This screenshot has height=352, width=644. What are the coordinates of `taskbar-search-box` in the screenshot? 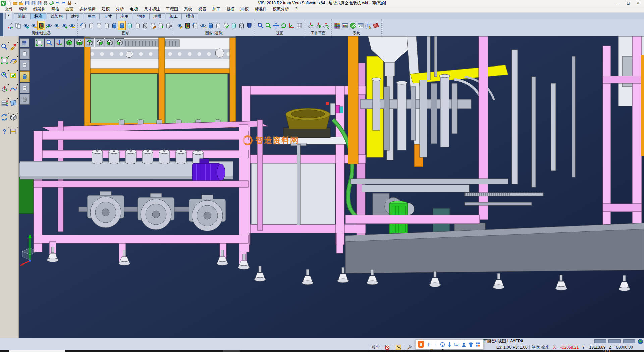 It's located at (38, 351).